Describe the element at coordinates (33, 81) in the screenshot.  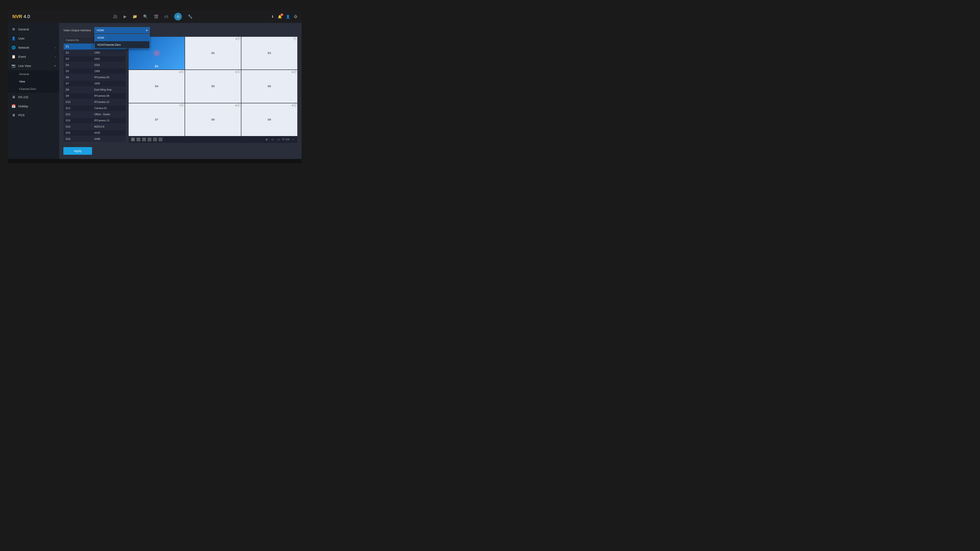
I see `sidebar-sub-view: View` at that location.